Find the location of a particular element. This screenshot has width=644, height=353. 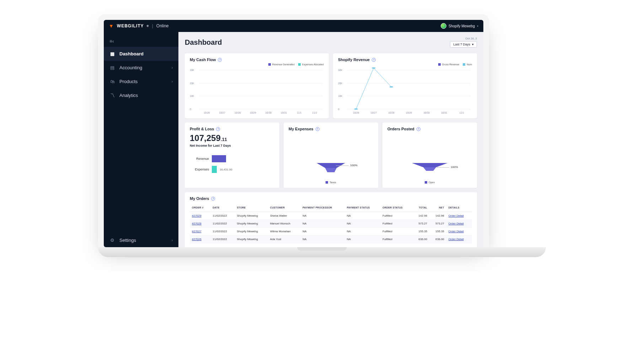

col-order-: ORDER # is located at coordinates (200, 208).